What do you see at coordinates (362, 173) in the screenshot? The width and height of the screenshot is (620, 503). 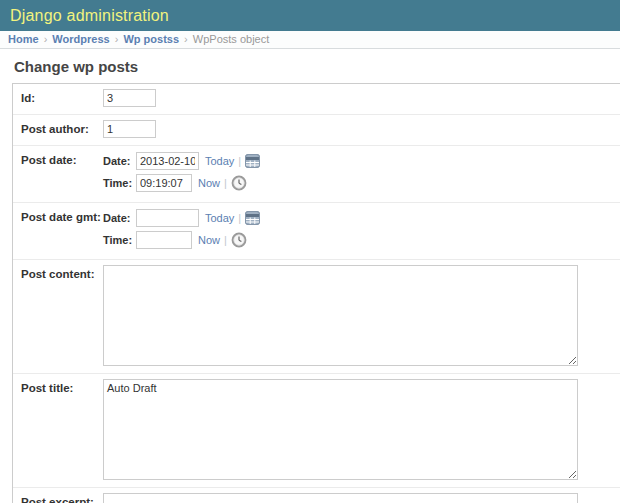 I see `post-date-field: Date: Today |` at bounding box center [362, 173].